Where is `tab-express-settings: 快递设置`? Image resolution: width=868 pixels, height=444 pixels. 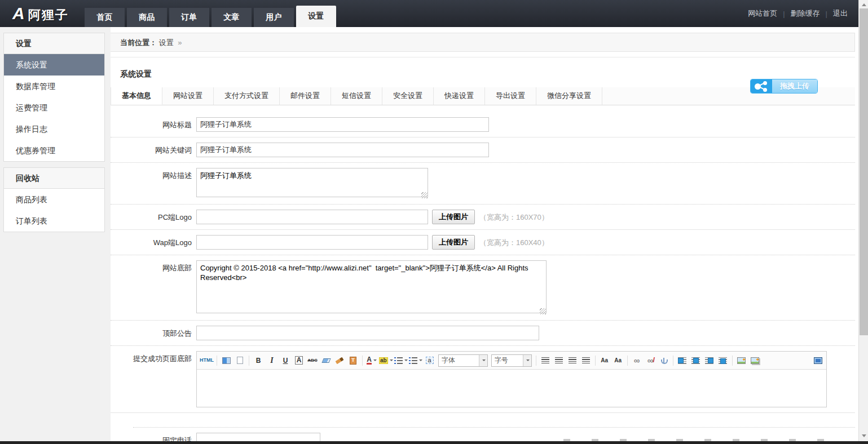 tab-express-settings: 快递设置 is located at coordinates (459, 96).